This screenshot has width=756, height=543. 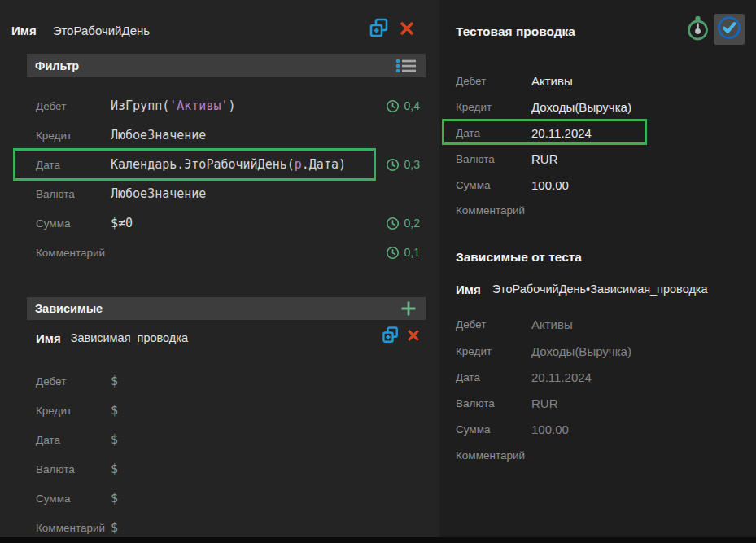 What do you see at coordinates (228, 164) in the screenshot?
I see `filter-expression: Календарь.ЭтоРабочийДень(p.Дата)` at bounding box center [228, 164].